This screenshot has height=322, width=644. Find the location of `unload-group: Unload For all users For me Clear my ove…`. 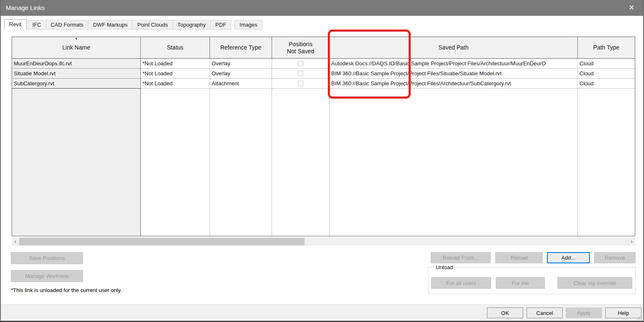

unload-group: Unload For all users For me Clear my ove… is located at coordinates (532, 280).